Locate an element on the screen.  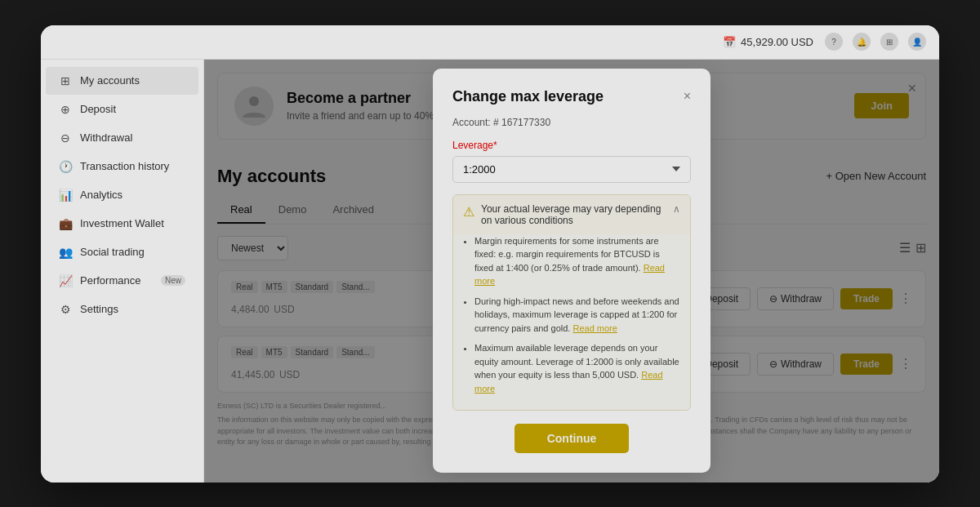
sidebar-item-settings: ⚙ Settings is located at coordinates (122, 309).